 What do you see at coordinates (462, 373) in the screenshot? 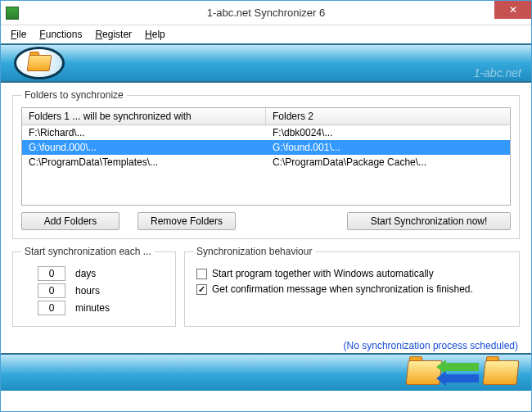
I see `sync-arrows-icon` at bounding box center [462, 373].